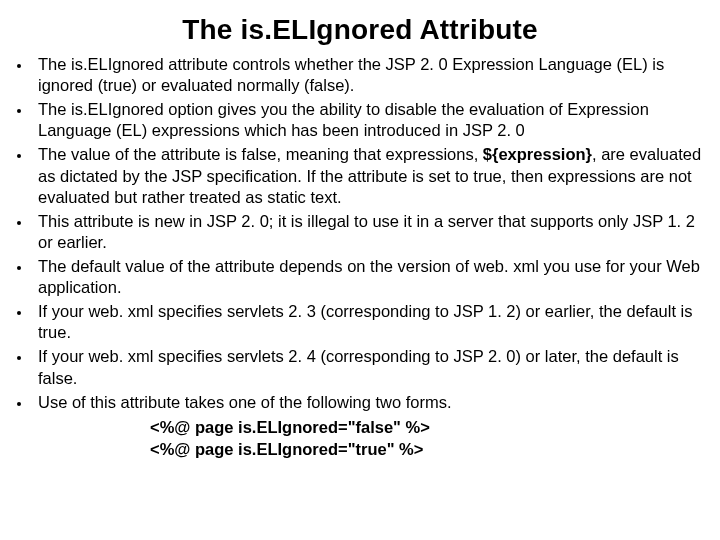  Describe the element at coordinates (371, 322) in the screenshot. I see `list-item: If your web. xml specifies servlets 2. 3…` at that location.